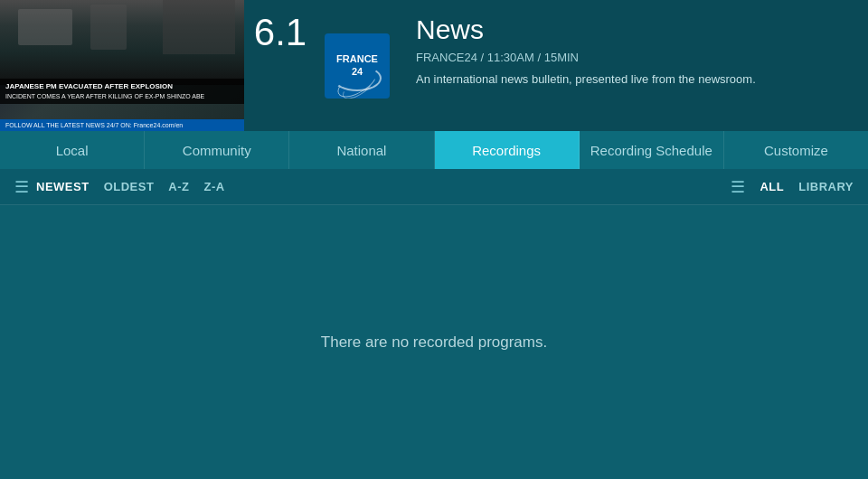 This screenshot has width=868, height=479. Describe the element at coordinates (738, 187) in the screenshot. I see `filter-icon-right: ☰` at that location.